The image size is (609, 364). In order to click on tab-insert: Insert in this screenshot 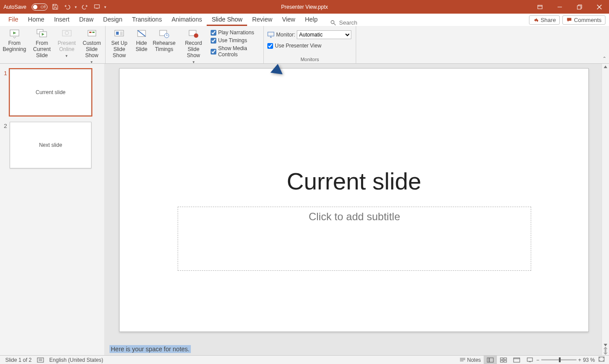, I will do `click(62, 20)`.